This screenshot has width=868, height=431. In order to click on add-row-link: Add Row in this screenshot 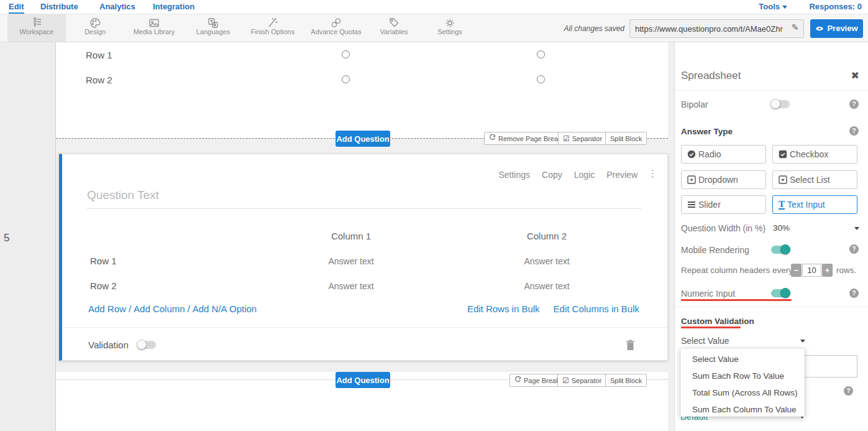, I will do `click(107, 308)`.